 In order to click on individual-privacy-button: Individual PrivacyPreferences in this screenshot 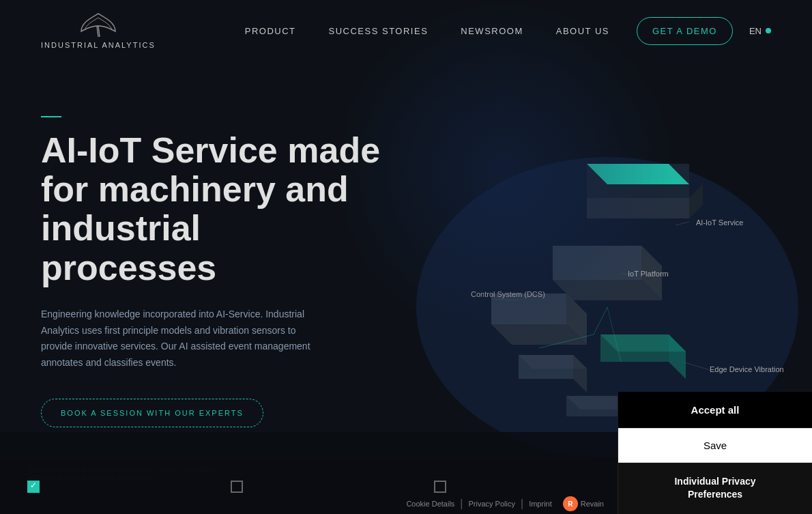, I will do `click(715, 489)`.